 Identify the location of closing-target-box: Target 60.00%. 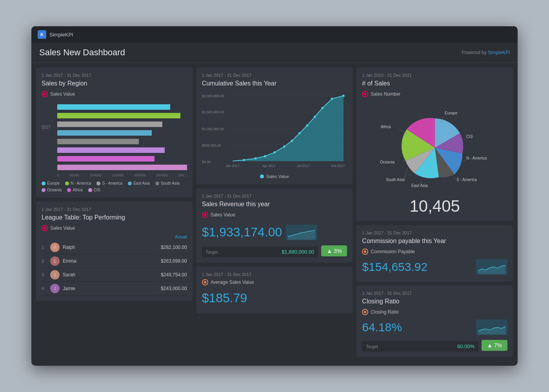
(420, 347).